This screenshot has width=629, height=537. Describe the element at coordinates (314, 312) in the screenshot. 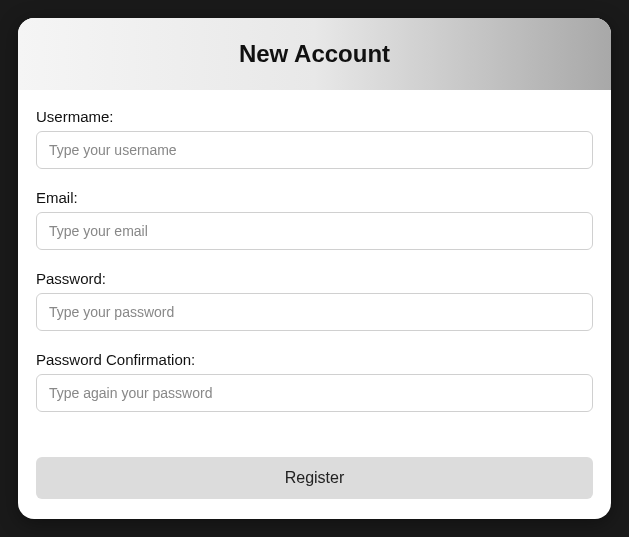

I see `password-field` at that location.